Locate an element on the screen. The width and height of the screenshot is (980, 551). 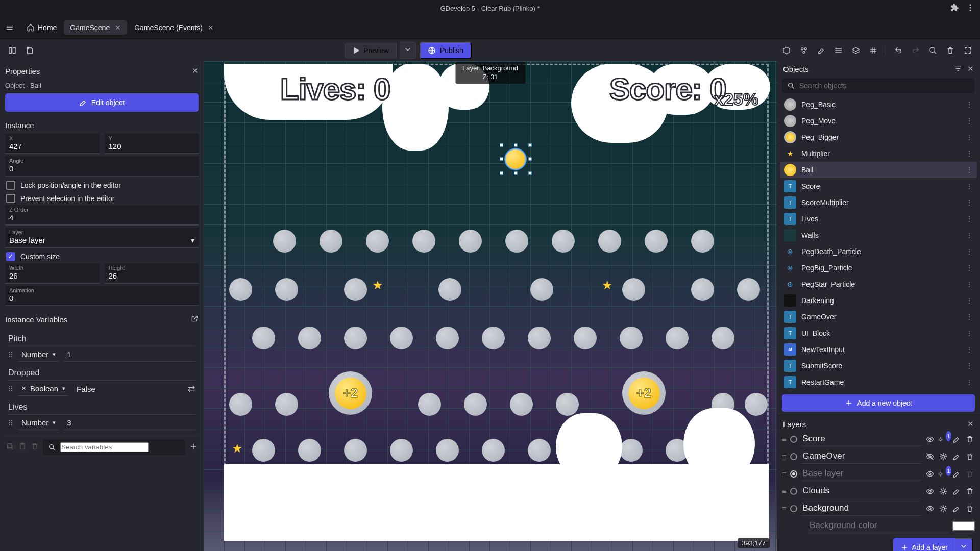
preview-dropdown-button is located at coordinates (408, 50).